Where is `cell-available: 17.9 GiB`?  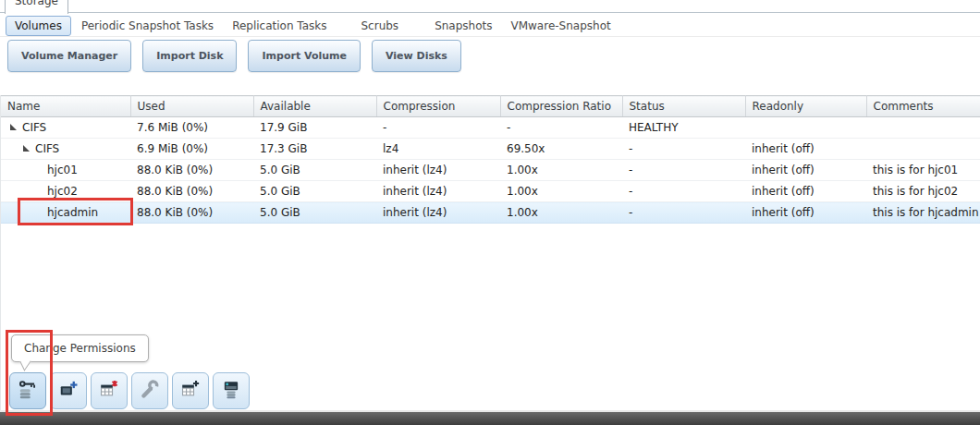 cell-available: 17.9 GiB is located at coordinates (314, 128).